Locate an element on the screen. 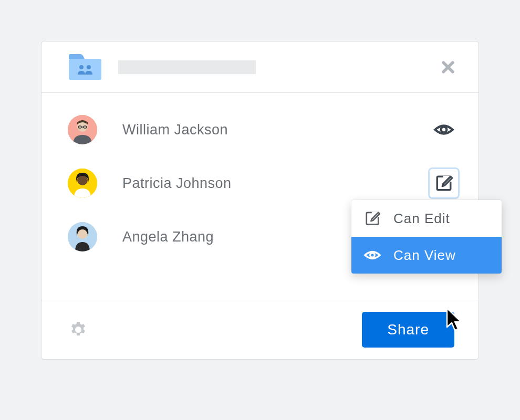 Image resolution: width=520 pixels, height=420 pixels. user-name: Patricia Johnson is located at coordinates (177, 184).